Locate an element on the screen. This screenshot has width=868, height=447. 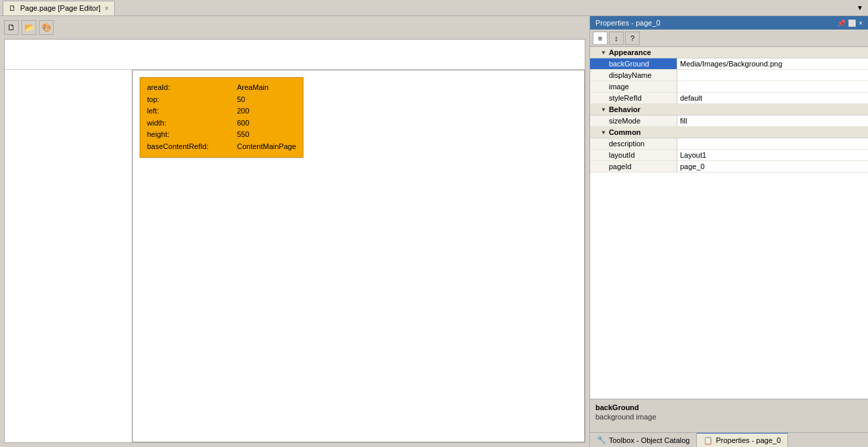
prop-row-background: backGround Media/Images/Background.png is located at coordinates (729, 64).